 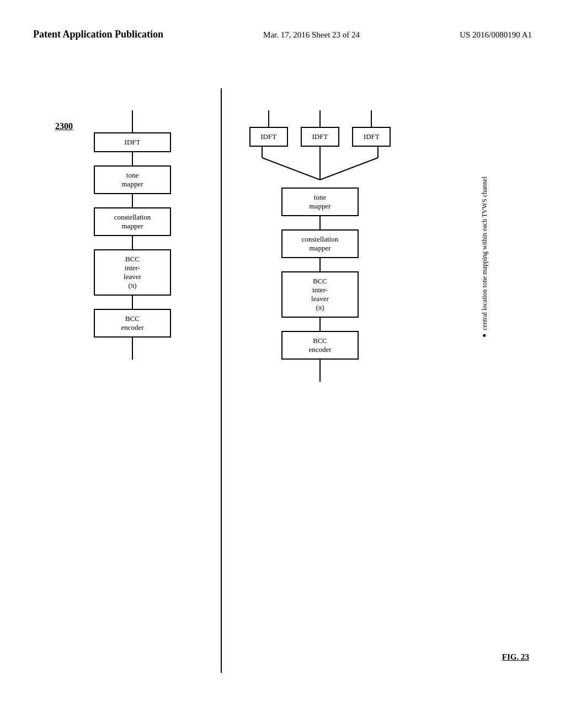 I want to click on left-idft-block: IDFT, so click(x=132, y=142).